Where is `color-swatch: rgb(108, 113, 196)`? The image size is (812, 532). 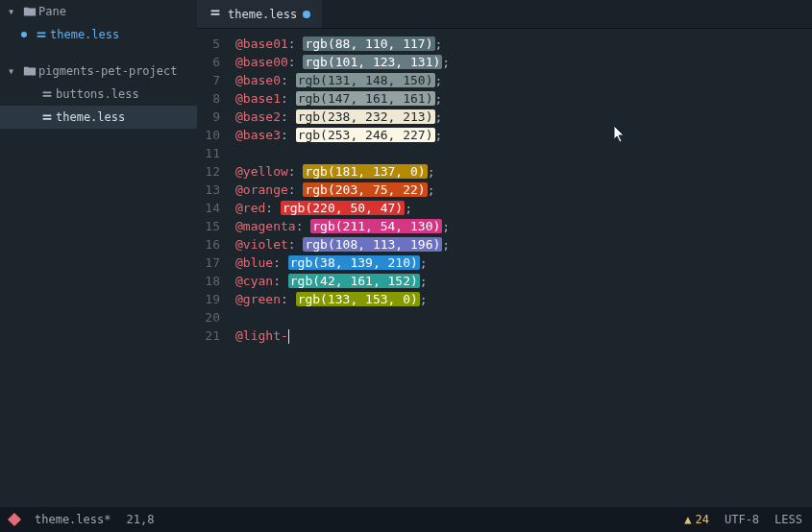 color-swatch: rgb(108, 113, 196) is located at coordinates (373, 244).